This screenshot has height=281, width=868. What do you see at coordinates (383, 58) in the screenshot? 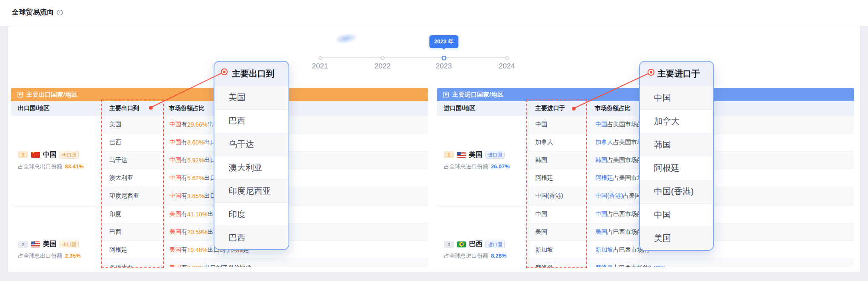
I see `year-dot-2022` at bounding box center [383, 58].